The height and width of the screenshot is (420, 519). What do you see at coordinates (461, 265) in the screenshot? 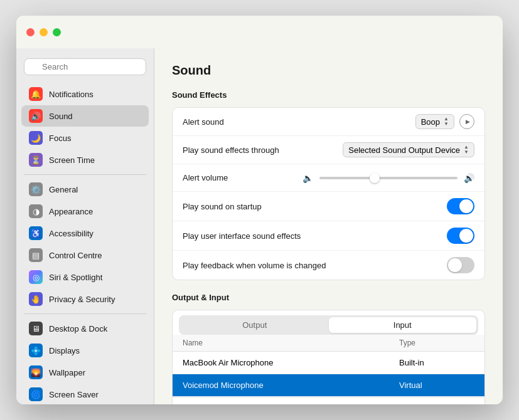
I see `play-feedback-toggle` at bounding box center [461, 265].